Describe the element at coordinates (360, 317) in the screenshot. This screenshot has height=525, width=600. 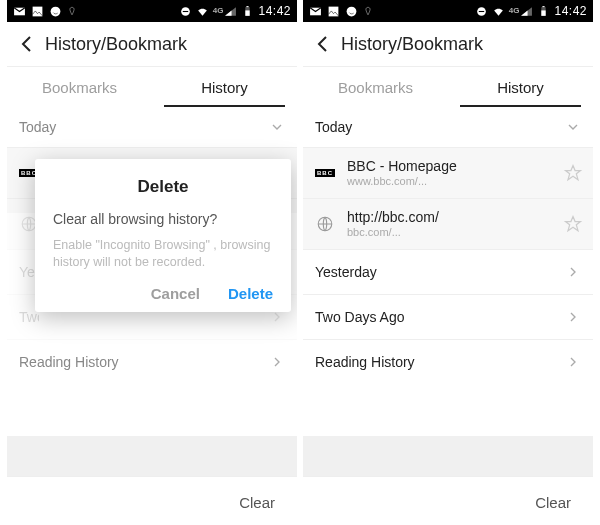
I see `section-two-days-label: Two Days Ago` at that location.